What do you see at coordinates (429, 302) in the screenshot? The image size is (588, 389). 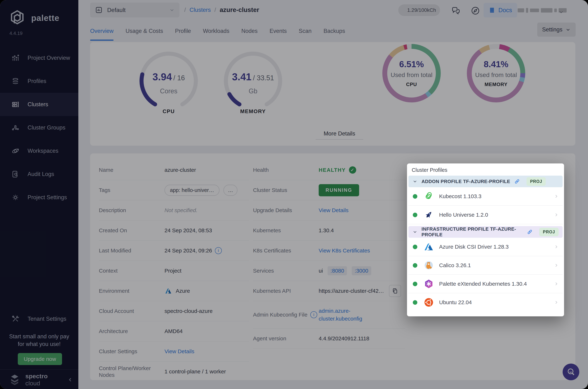 I see `ubuntu-logo-icon` at bounding box center [429, 302].